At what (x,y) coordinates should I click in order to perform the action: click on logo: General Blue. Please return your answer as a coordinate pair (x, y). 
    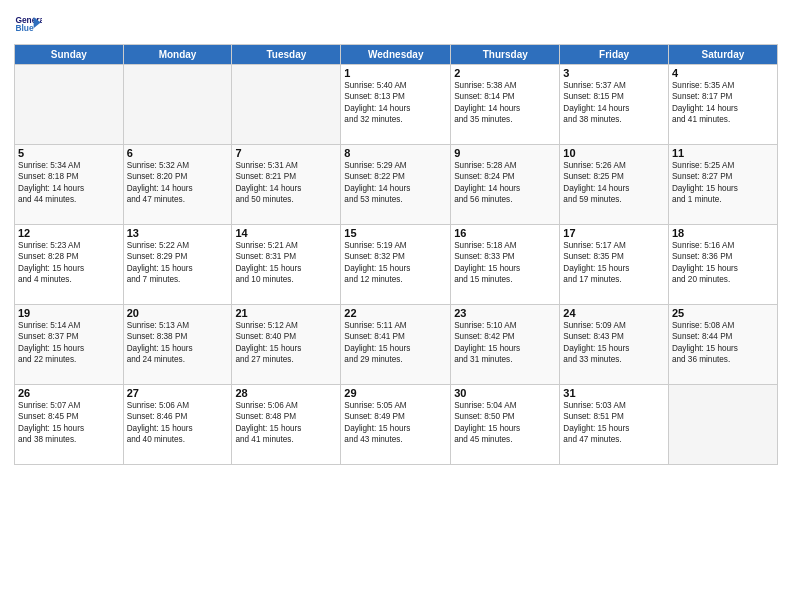
    Looking at the image, I should click on (28, 24).